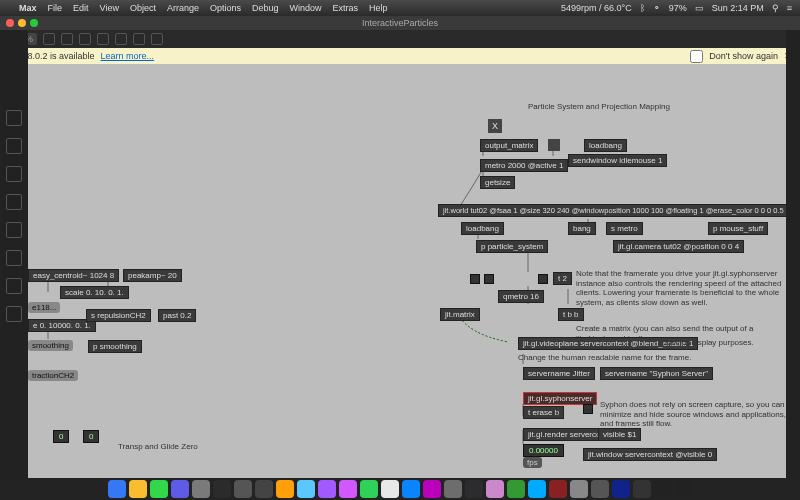  I want to click on menu-view: View, so click(110, 8).